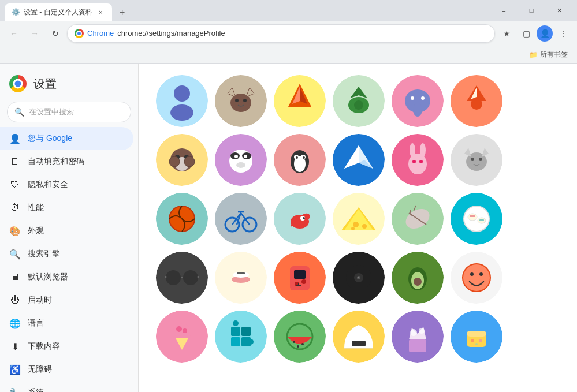 The height and width of the screenshot is (392, 577). I want to click on avatar-elephant-avatar, so click(418, 101).